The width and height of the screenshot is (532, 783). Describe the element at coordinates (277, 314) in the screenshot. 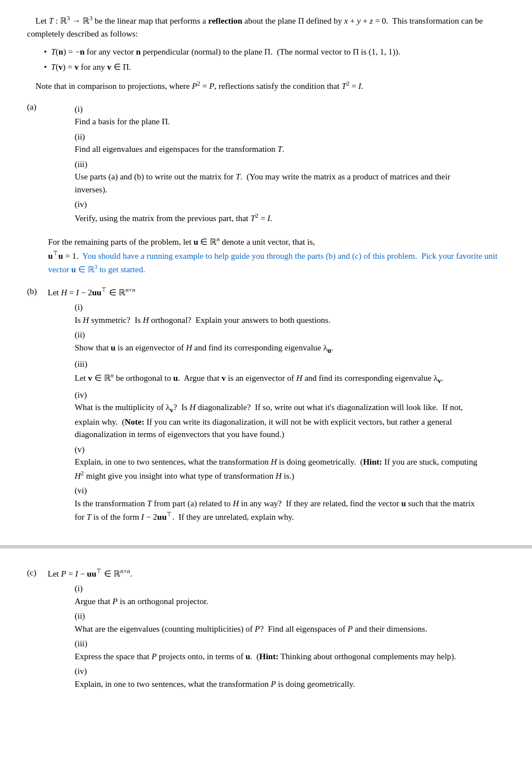

I see `part-b-i: (i) Is H symmetric? Is H orthogonal? Exp…` at that location.